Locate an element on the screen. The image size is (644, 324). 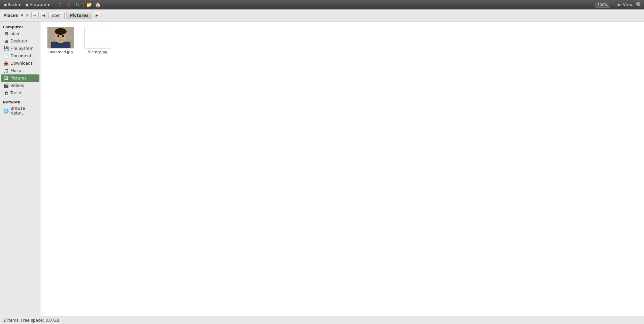
network-section-label: Network is located at coordinates (20, 102).